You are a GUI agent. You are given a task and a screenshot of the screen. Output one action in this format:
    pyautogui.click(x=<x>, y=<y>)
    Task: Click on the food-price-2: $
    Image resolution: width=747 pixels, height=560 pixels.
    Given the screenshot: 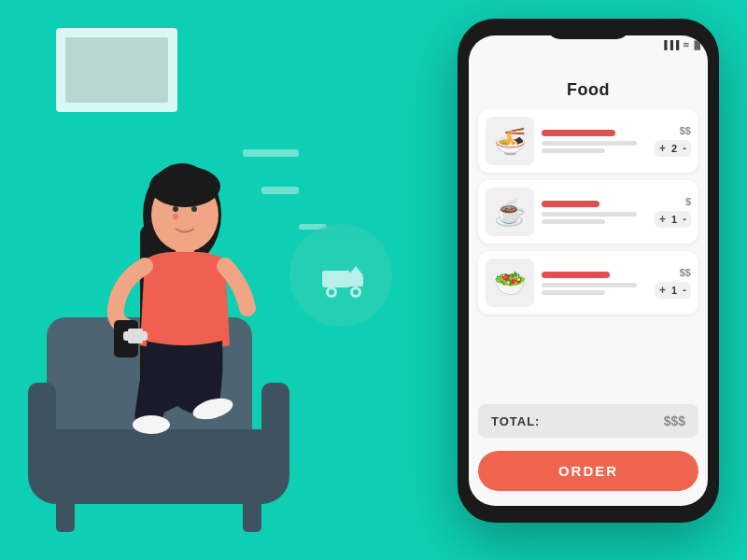 What is the action you would take?
    pyautogui.click(x=688, y=202)
    